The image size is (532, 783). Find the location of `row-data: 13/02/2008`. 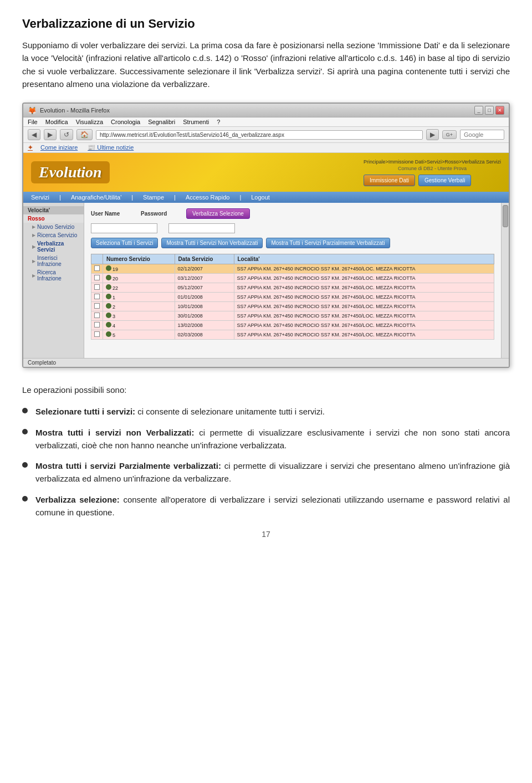

row-data: 13/02/2008 is located at coordinates (204, 326).